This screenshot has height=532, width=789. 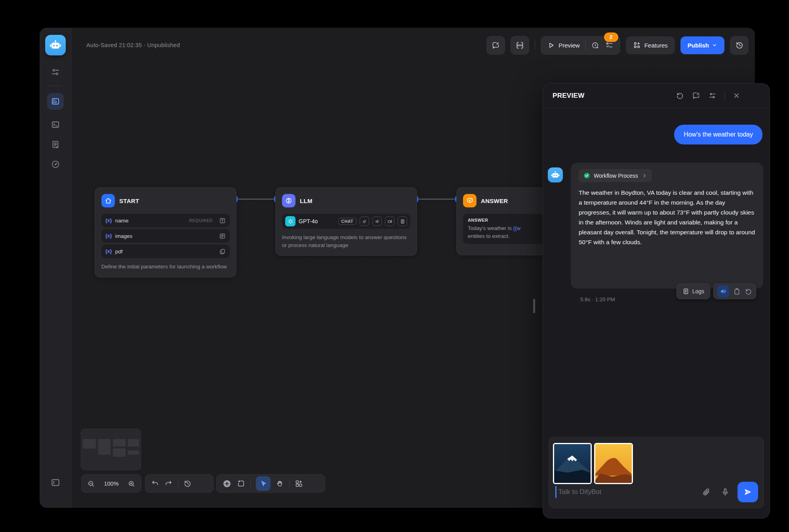 What do you see at coordinates (703, 45) in the screenshot?
I see `publish-button: Publish` at bounding box center [703, 45].